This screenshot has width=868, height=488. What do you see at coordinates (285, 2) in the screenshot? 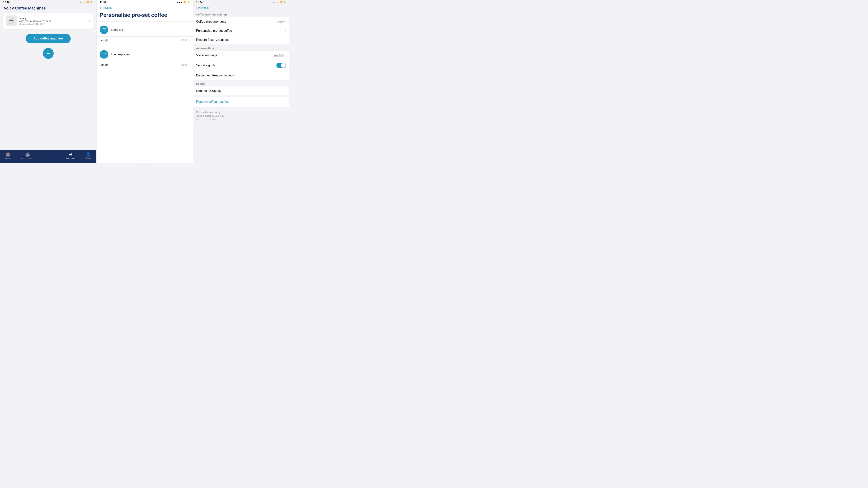
I see `battery-icon-3: 🔋` at bounding box center [285, 2].